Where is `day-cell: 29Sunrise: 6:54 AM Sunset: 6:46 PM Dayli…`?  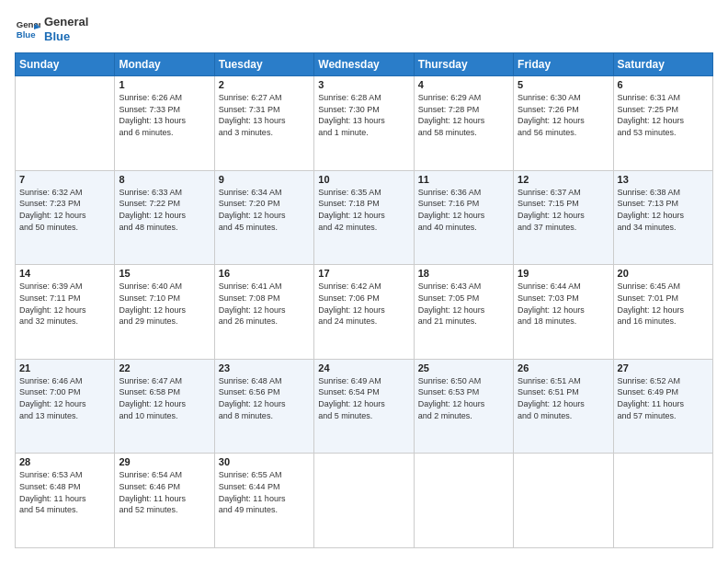
day-cell: 29Sunrise: 6:54 AM Sunset: 6:46 PM Dayli… is located at coordinates (165, 500).